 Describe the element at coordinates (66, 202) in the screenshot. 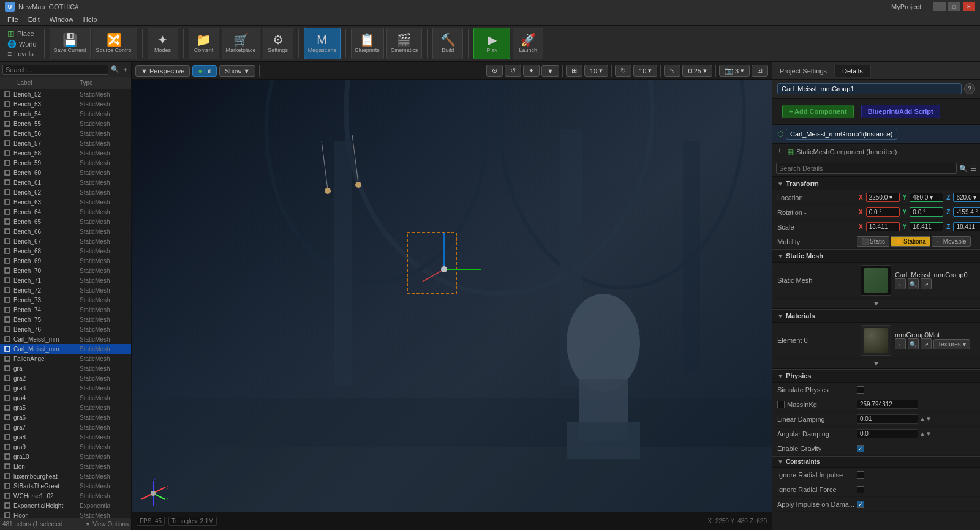

I see `outliner-item: Bench_63 StaticMesh` at that location.